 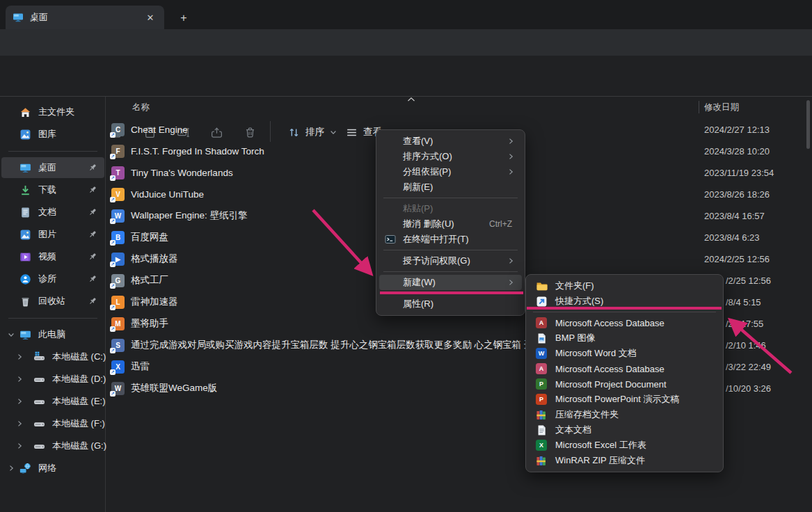 What do you see at coordinates (511, 157) in the screenshot?
I see `submenu-chevron-icon` at bounding box center [511, 157].